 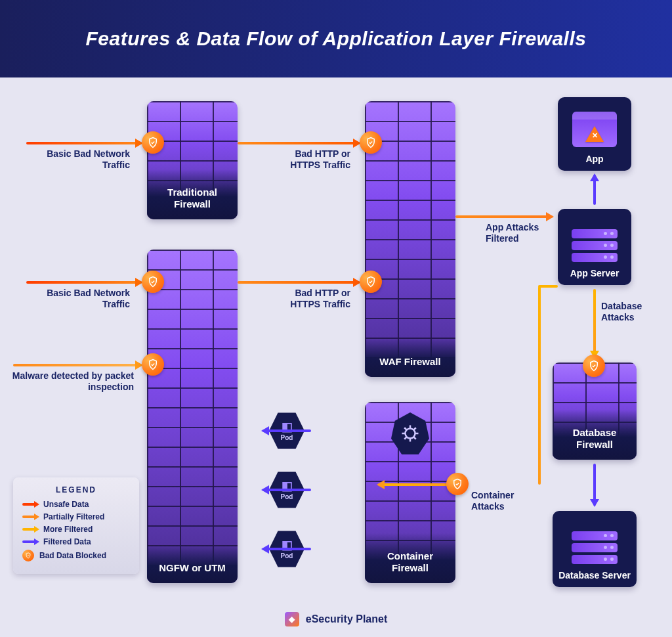 I want to click on brand-name: eSecurity Planet, so click(x=346, y=619).